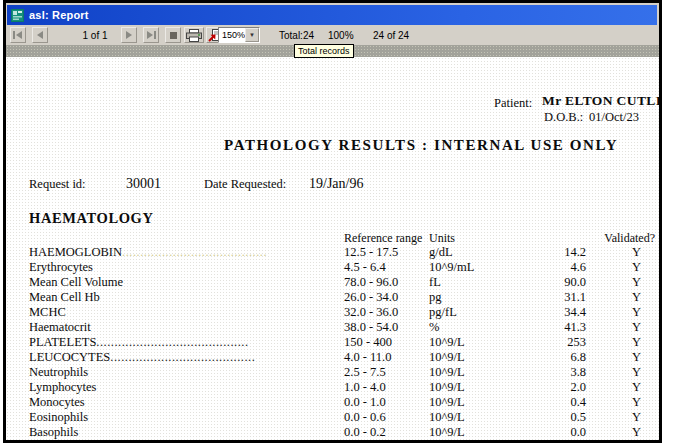 The image size is (684, 445). What do you see at coordinates (485, 312) in the screenshot?
I see `units-value: pg/fL` at bounding box center [485, 312].